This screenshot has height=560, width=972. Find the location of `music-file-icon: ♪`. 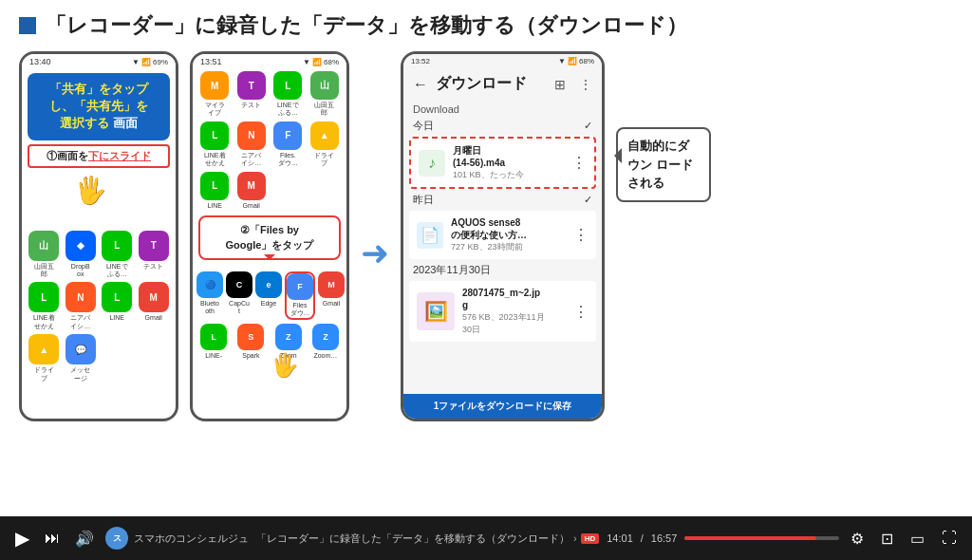

music-file-icon: ♪ is located at coordinates (432, 163).